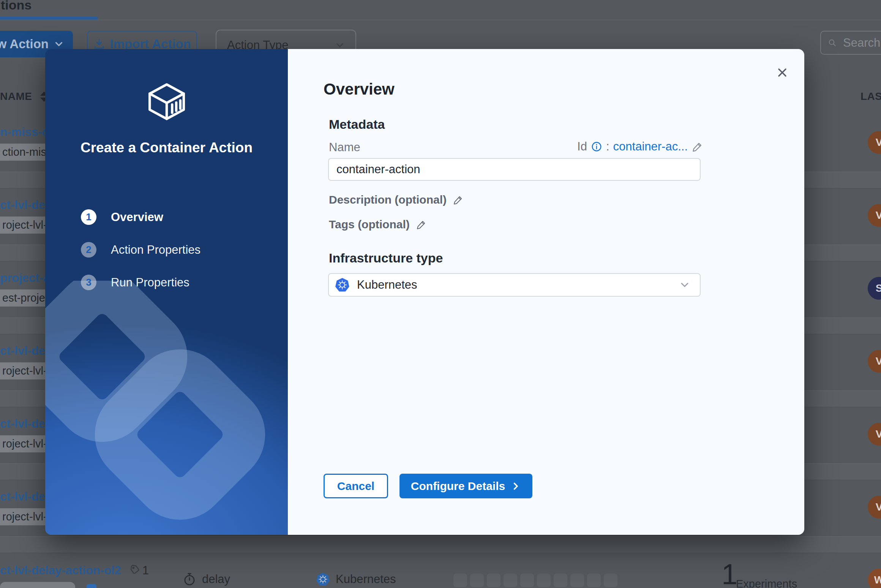 The image size is (881, 588). Describe the element at coordinates (356, 486) in the screenshot. I see `cancel-button: Cancel` at that location.